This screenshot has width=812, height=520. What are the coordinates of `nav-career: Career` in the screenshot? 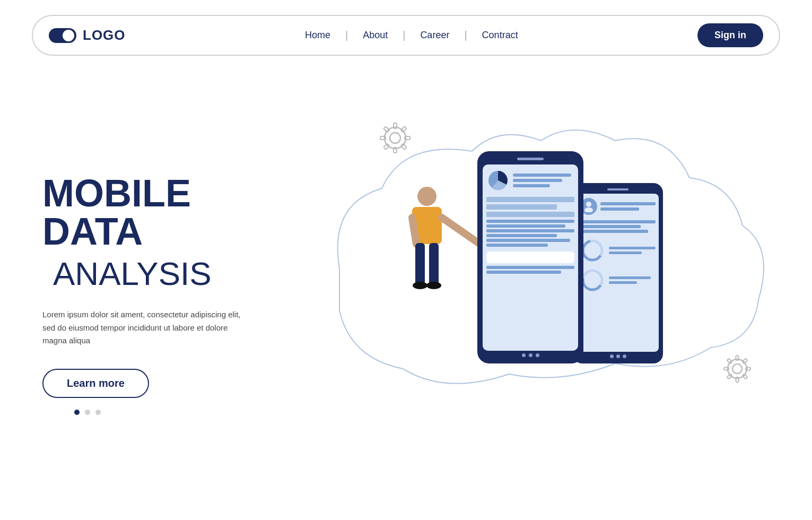 It's located at (435, 35).